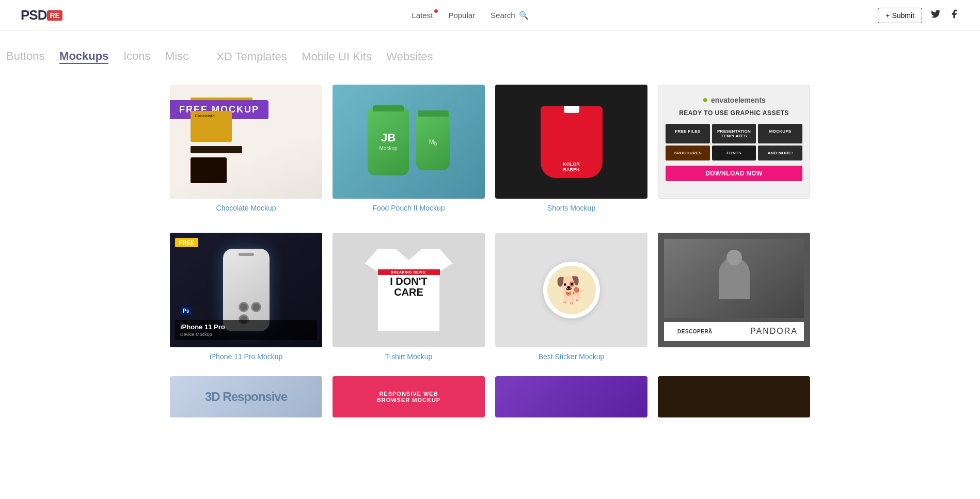 This screenshot has height=499, width=980. Describe the element at coordinates (246, 334) in the screenshot. I see `iphone-device-sublabel: Device Mockup` at that location.